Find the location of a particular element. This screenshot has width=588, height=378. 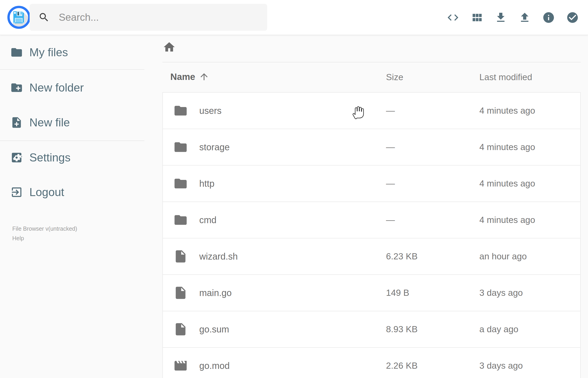

code-icon is located at coordinates (453, 17).